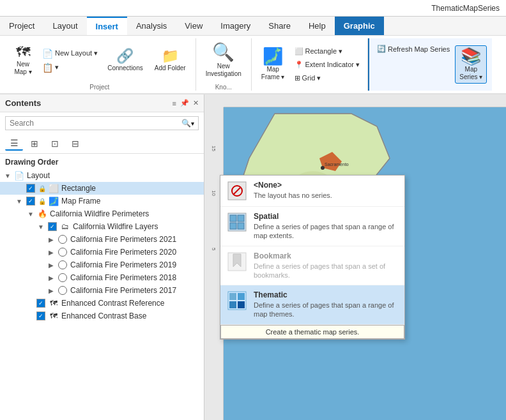 The image size is (506, 420). Describe the element at coordinates (471, 56) in the screenshot. I see `map-series-icon: 📚` at that location.